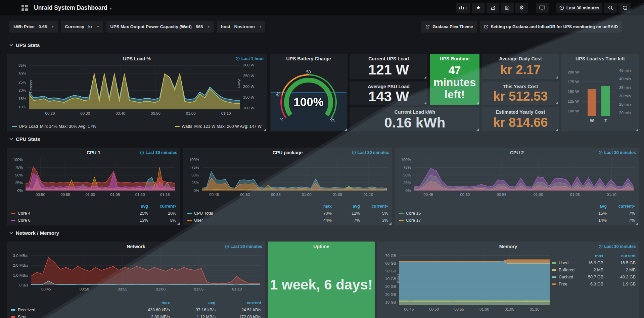 The height and width of the screenshot is (318, 644). I want to click on settings-button: ⚙, so click(522, 8).